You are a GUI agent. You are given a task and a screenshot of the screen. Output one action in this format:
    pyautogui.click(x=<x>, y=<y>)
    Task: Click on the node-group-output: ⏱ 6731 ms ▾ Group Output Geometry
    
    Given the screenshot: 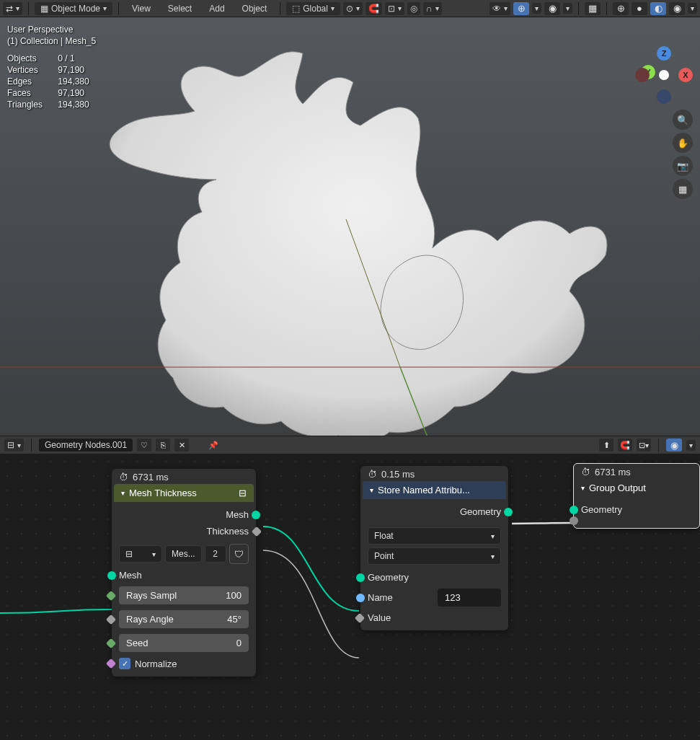 What is the action you would take?
    pyautogui.click(x=637, y=496)
    